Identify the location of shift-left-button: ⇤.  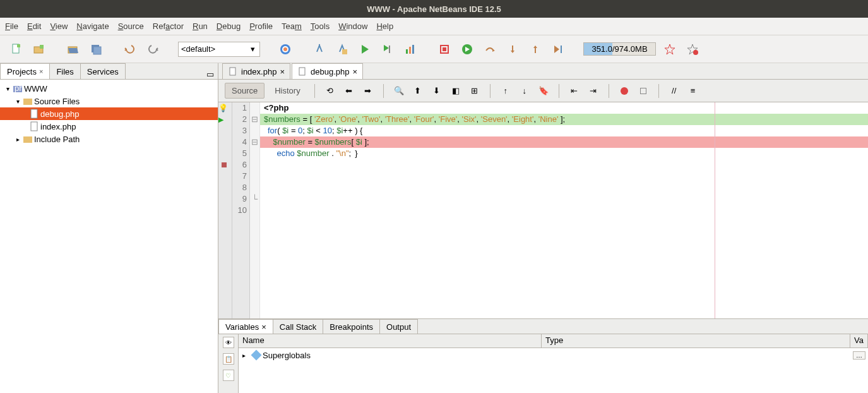
(574, 91).